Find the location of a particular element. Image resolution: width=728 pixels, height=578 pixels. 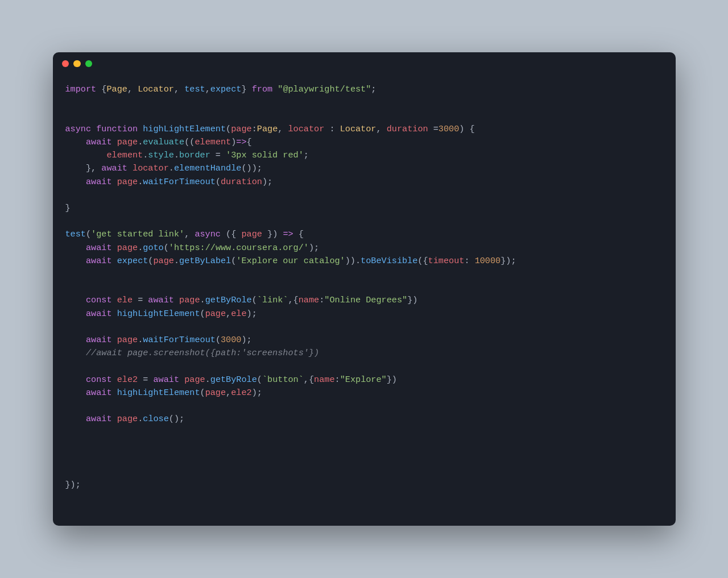

colon: : is located at coordinates (322, 300).